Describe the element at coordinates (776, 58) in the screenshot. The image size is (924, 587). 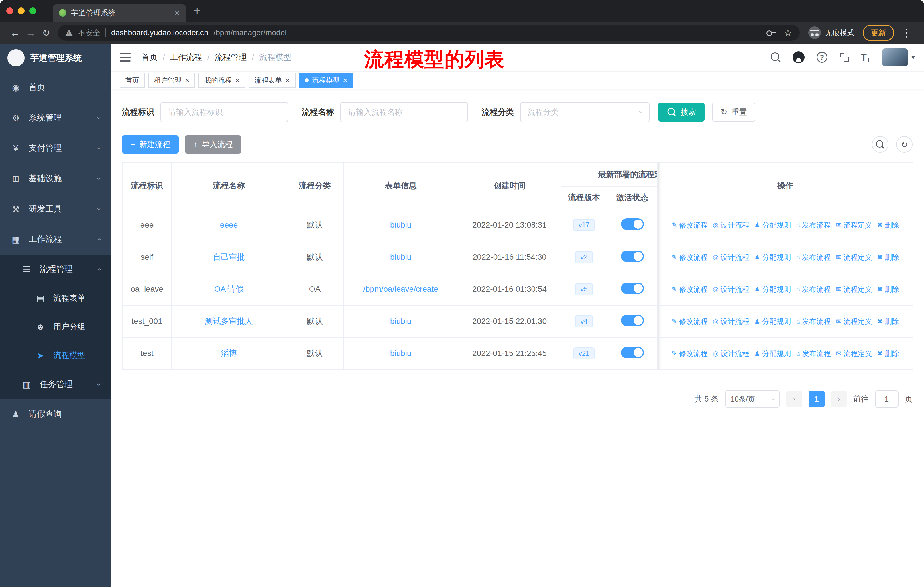
I see `search-icon` at that location.